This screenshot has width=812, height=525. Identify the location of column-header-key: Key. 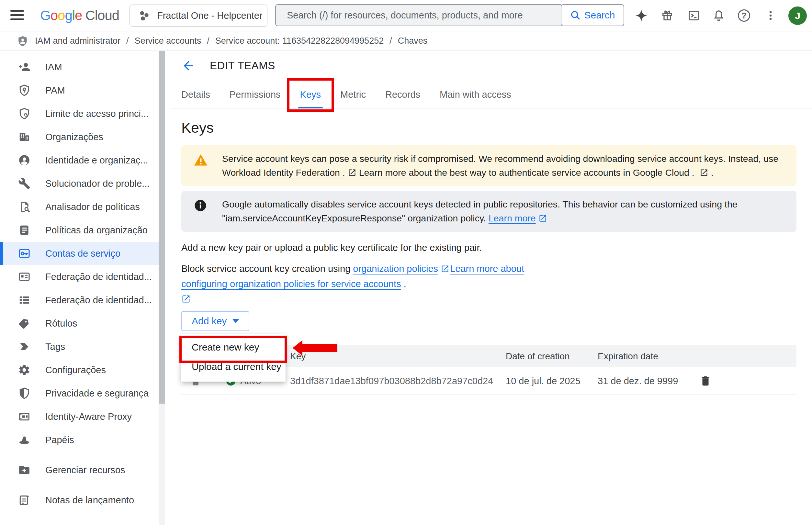
(298, 357).